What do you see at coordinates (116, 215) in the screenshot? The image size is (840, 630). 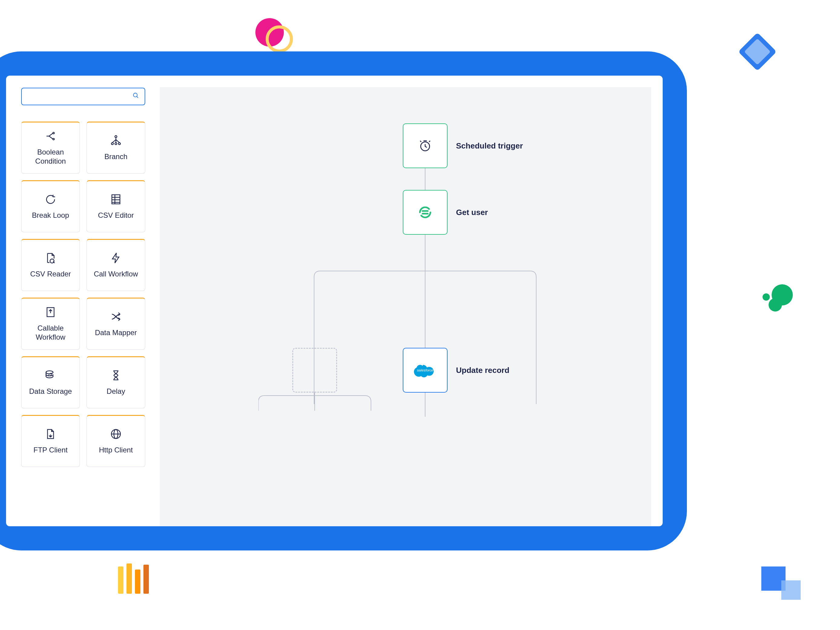 I see `tile-label: CSV Editor` at bounding box center [116, 215].